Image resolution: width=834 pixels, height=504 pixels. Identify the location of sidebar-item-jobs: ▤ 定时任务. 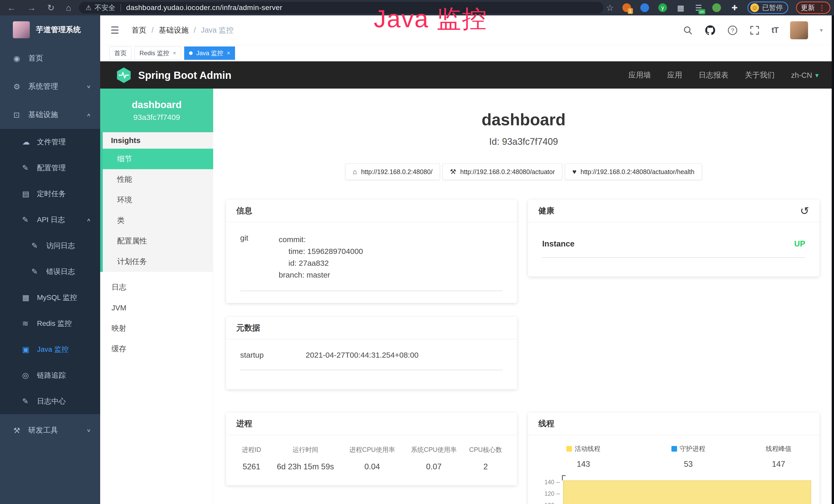
(50, 193).